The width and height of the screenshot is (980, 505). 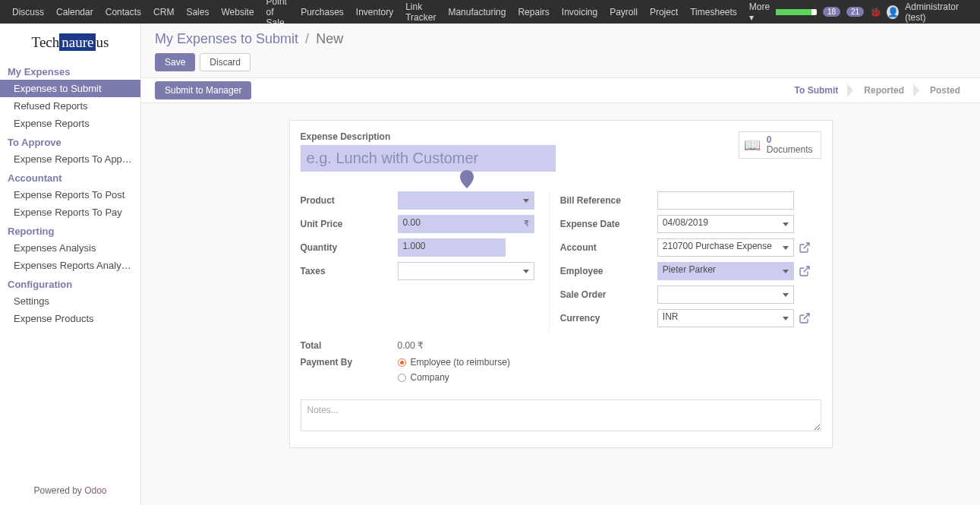 What do you see at coordinates (663, 12) in the screenshot?
I see `menu-project: Project` at bounding box center [663, 12].